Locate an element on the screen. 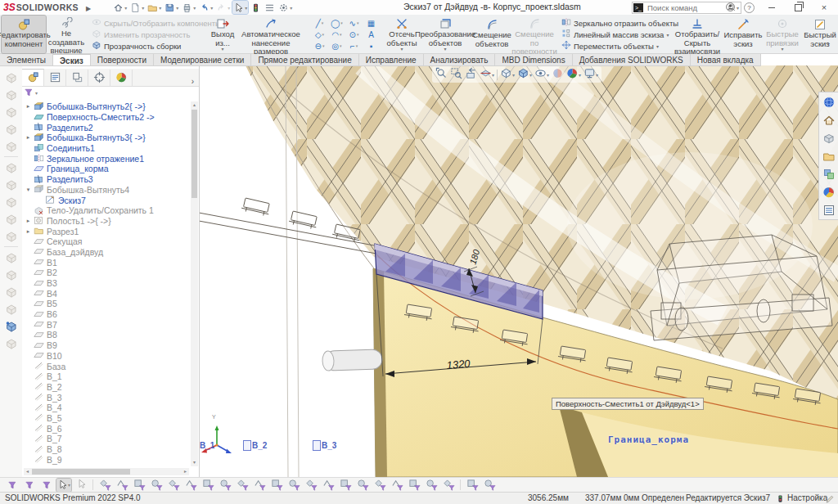 This screenshot has width=838, height=504. task-custom-properties-tab is located at coordinates (828, 209).